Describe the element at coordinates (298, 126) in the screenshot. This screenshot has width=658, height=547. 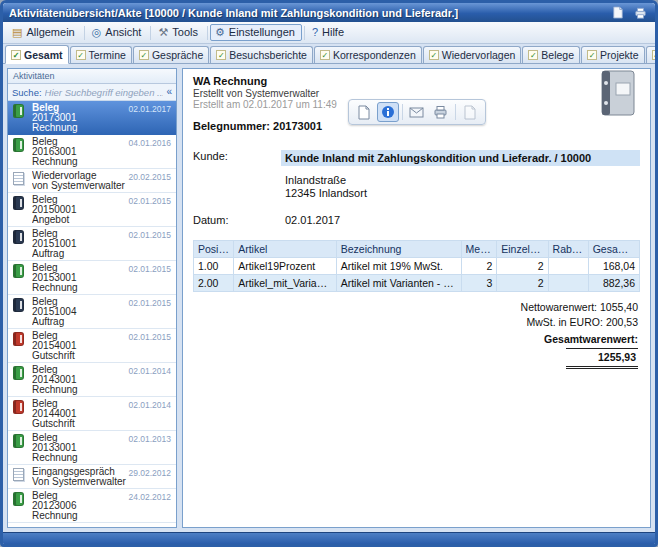
I see `beleg-number-value: 20173001` at that location.